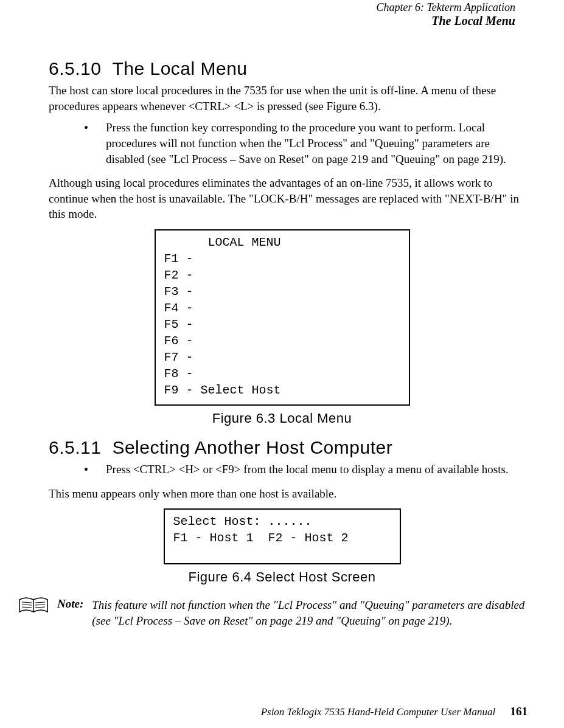 The height and width of the screenshot is (728, 564). Describe the element at coordinates (282, 536) in the screenshot. I see `select-host-screen: Select Host: ...... F1 - Host 1 F2 - Hos…` at that location.